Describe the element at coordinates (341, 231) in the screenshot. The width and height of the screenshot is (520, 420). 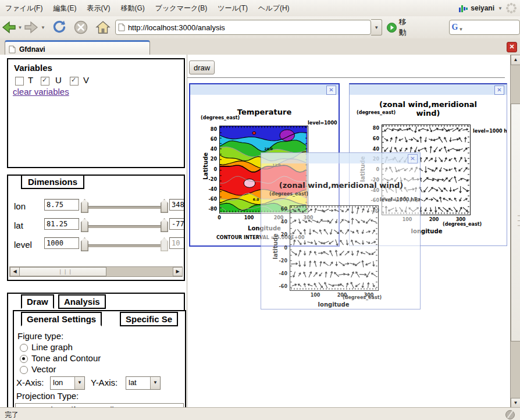
I see `plot-window-wind-dragging: ✕ (zonal wind,meridional wind) (degrees_…` at that location.